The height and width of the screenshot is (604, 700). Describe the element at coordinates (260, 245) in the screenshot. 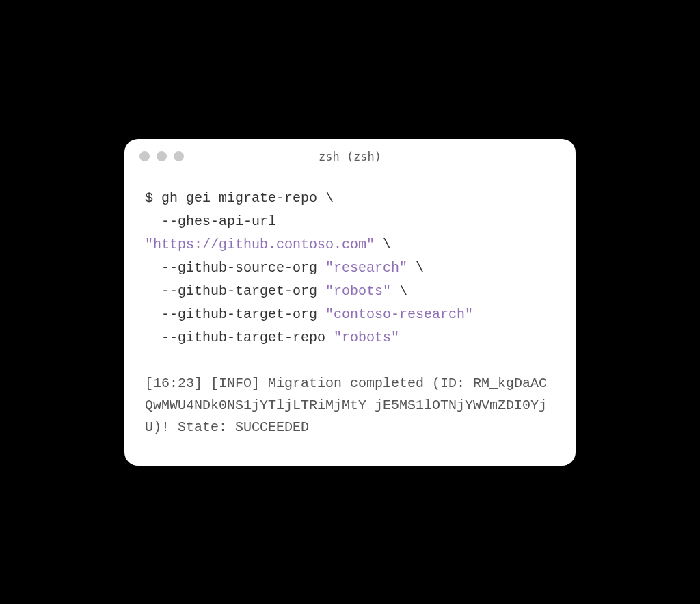

I see `cmd-value: "https://github.contoso.com"` at that location.